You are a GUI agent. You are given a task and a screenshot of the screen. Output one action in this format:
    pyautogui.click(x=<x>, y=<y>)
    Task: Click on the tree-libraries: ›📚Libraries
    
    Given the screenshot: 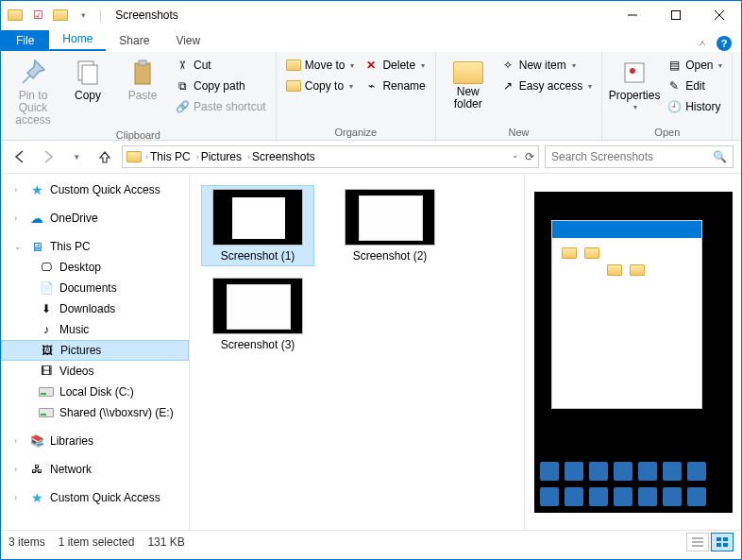 What is the action you would take?
    pyautogui.click(x=94, y=441)
    